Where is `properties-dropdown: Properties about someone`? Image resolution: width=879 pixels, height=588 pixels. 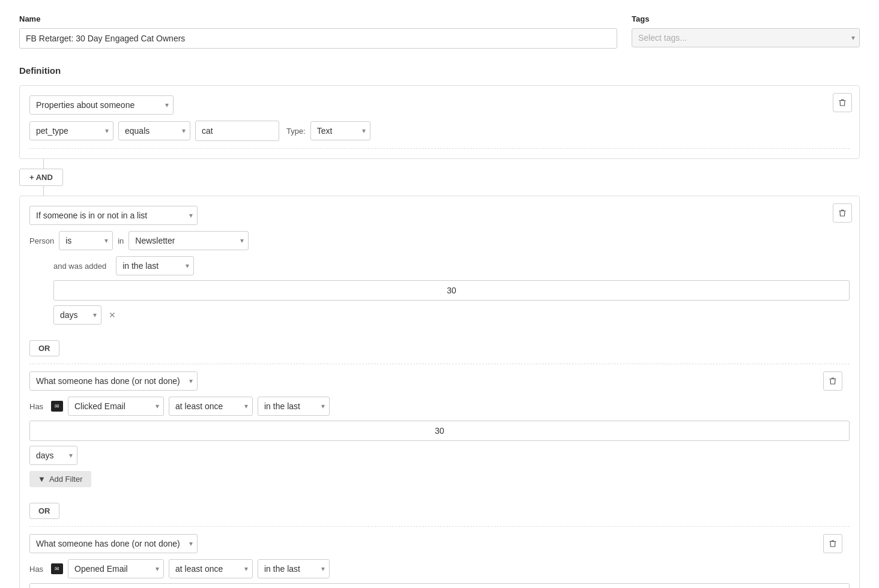 properties-dropdown: Properties about someone is located at coordinates (101, 105).